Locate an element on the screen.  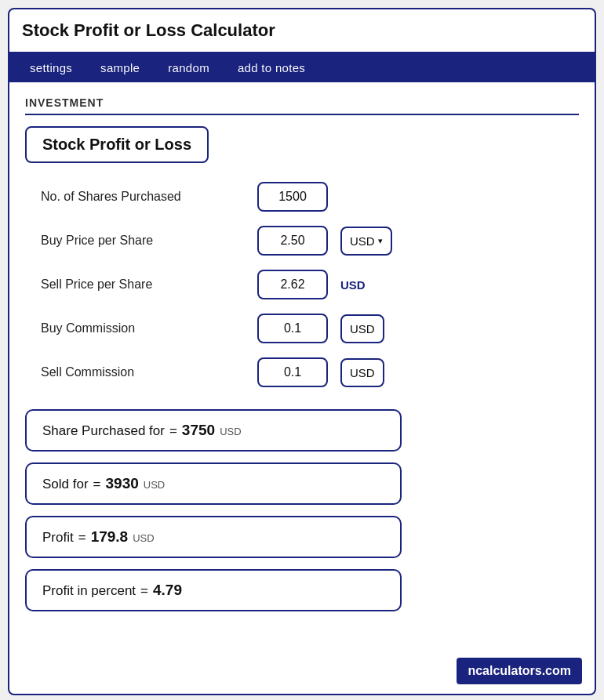
chevron-down-icon: ▾ is located at coordinates (380, 241).